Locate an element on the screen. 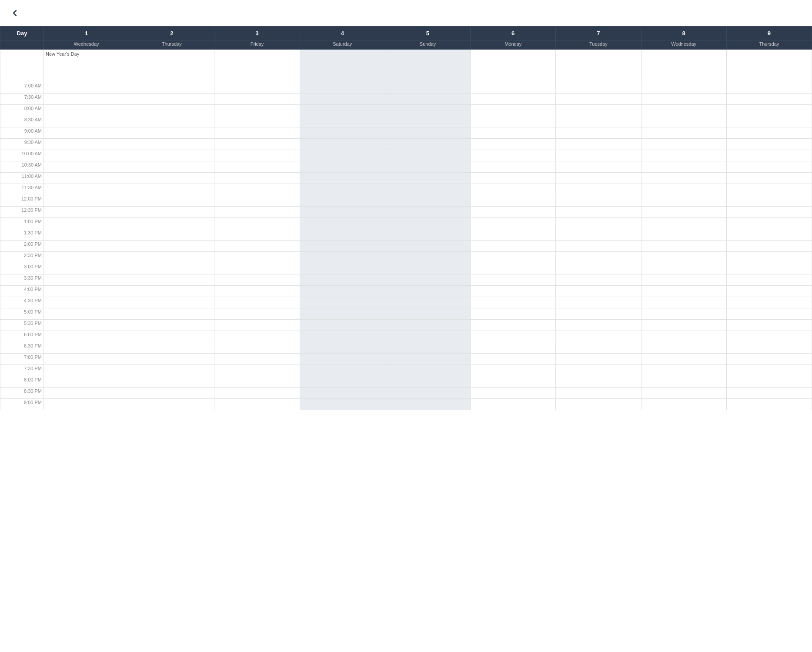  time-cell-day9-slot28 is located at coordinates (769, 405).